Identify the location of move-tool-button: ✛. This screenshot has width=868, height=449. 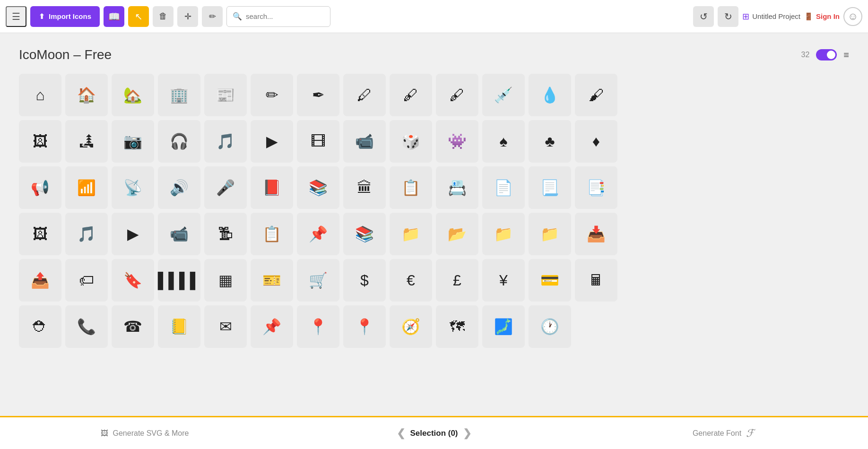
(188, 17).